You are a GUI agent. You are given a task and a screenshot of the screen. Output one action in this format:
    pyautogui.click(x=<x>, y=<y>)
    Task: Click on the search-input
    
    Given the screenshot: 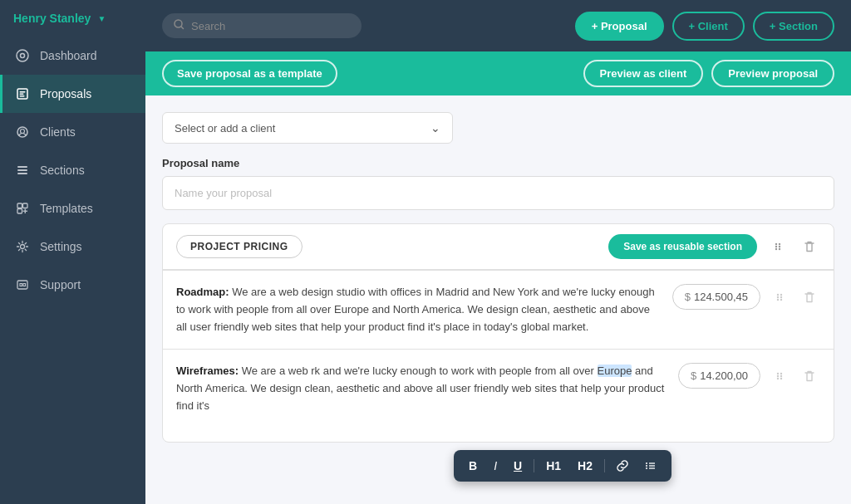 What is the action you would take?
    pyautogui.click(x=271, y=27)
    